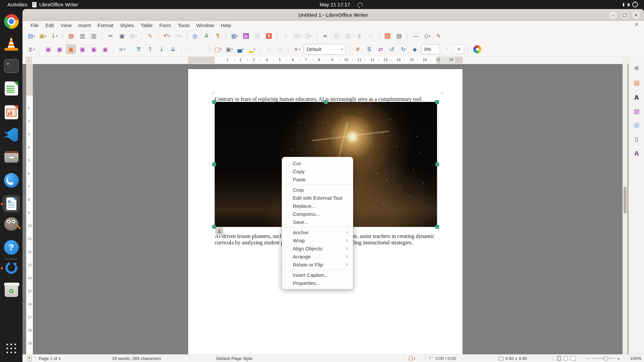  I want to click on dock-item-help: ?, so click(11, 247).